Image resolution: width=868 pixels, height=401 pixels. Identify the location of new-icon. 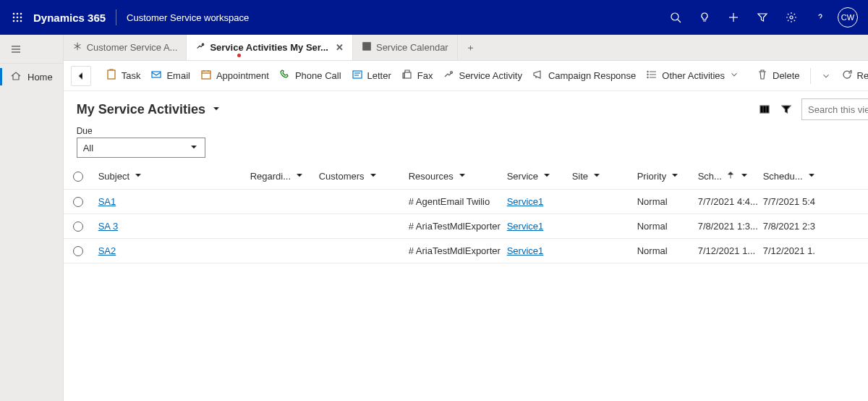
(733, 17).